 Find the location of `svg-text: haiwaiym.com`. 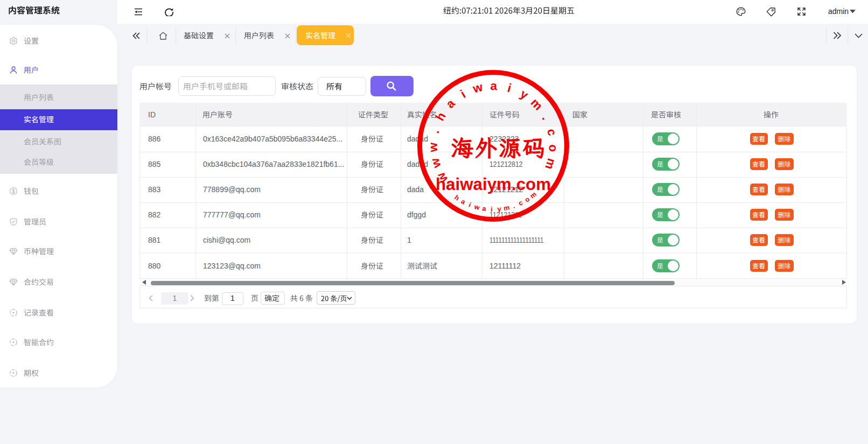

svg-text: haiwaiym.com is located at coordinates (493, 184).